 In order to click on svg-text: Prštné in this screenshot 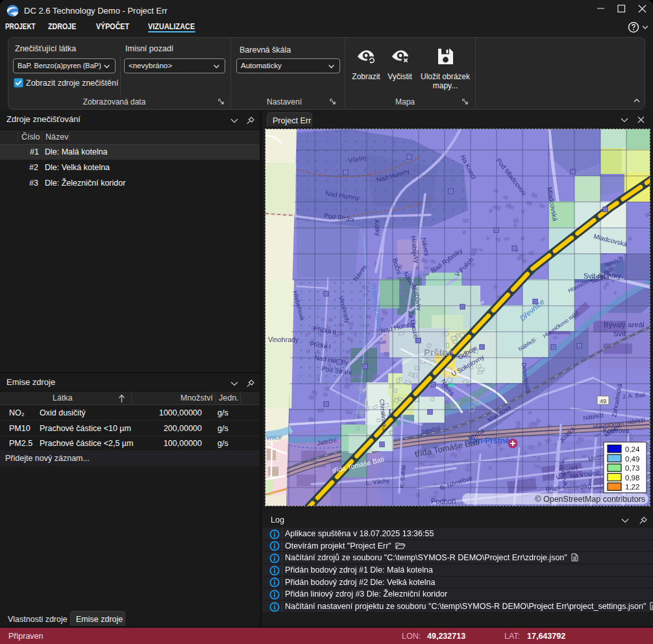, I will do `click(439, 353)`.